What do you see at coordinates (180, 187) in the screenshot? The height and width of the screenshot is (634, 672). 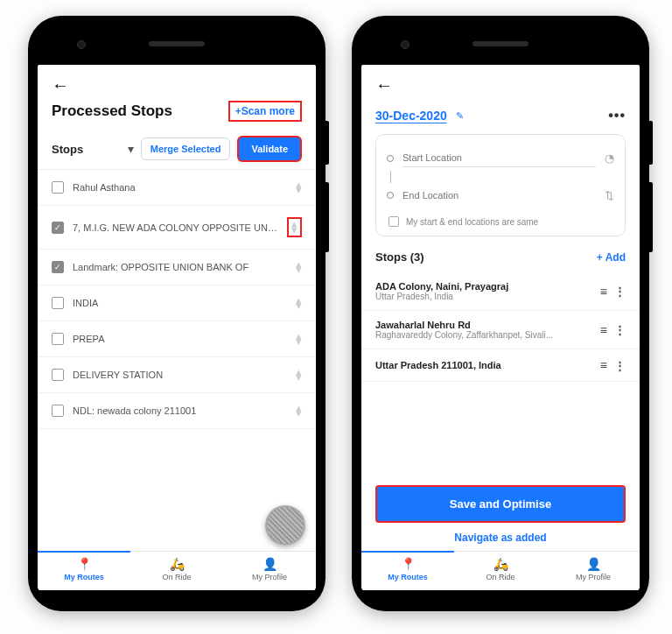 I see `stop-label: Rahul Asthana` at bounding box center [180, 187].